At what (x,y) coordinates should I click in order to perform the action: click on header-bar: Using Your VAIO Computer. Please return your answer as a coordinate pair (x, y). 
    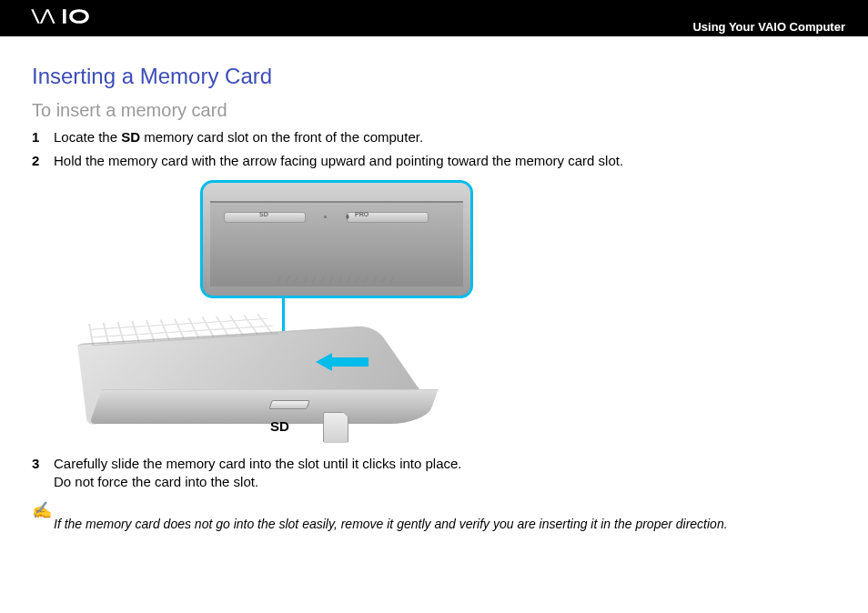
    Looking at the image, I should click on (434, 18).